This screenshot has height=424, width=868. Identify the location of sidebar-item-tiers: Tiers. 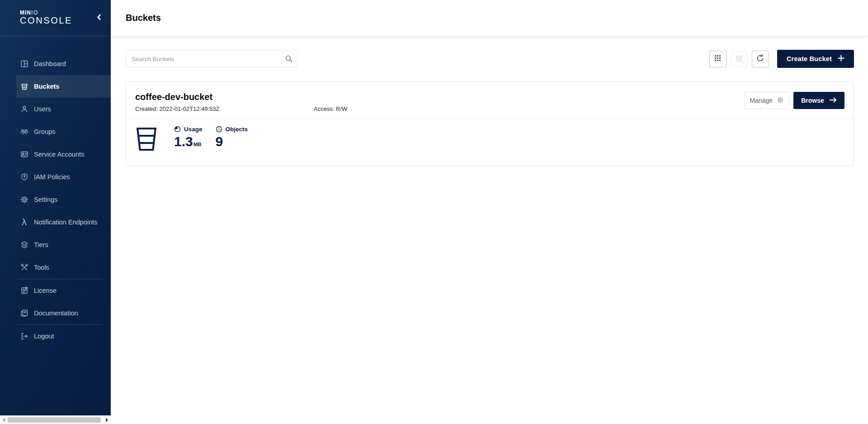
(63, 245).